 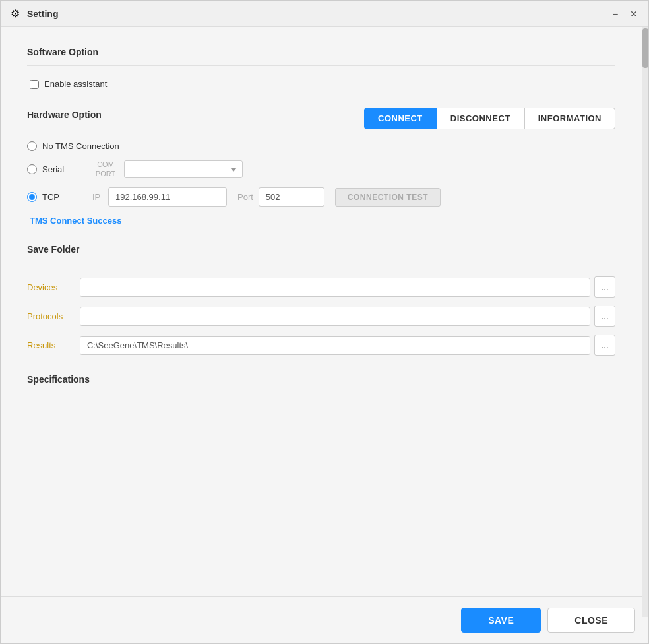 I want to click on devices-input, so click(x=335, y=288).